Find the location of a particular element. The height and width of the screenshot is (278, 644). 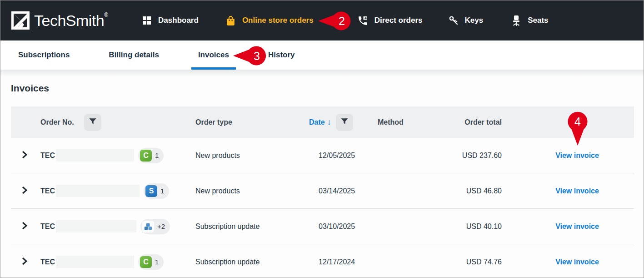

nav-label: Keys is located at coordinates (474, 20).